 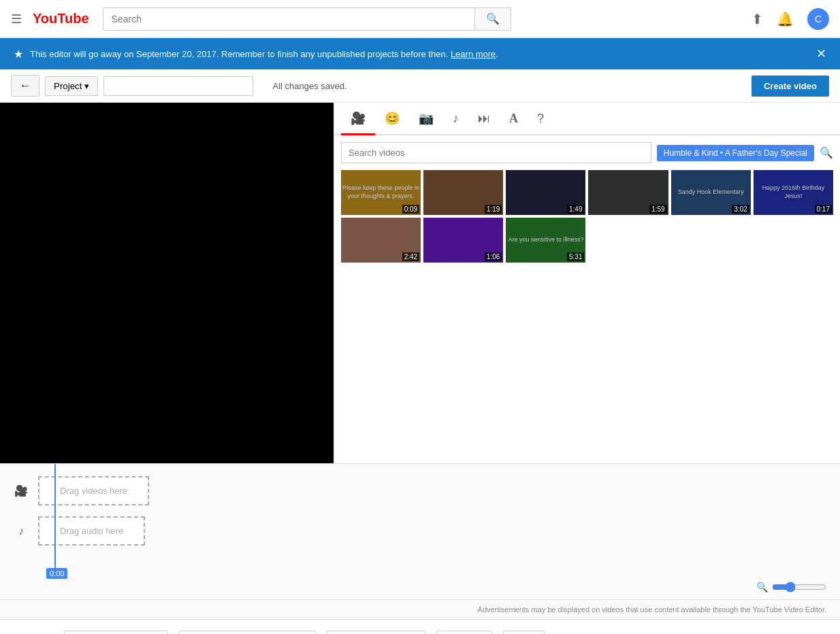 What do you see at coordinates (658, 210) in the screenshot?
I see `video-duration: 1:59` at bounding box center [658, 210].